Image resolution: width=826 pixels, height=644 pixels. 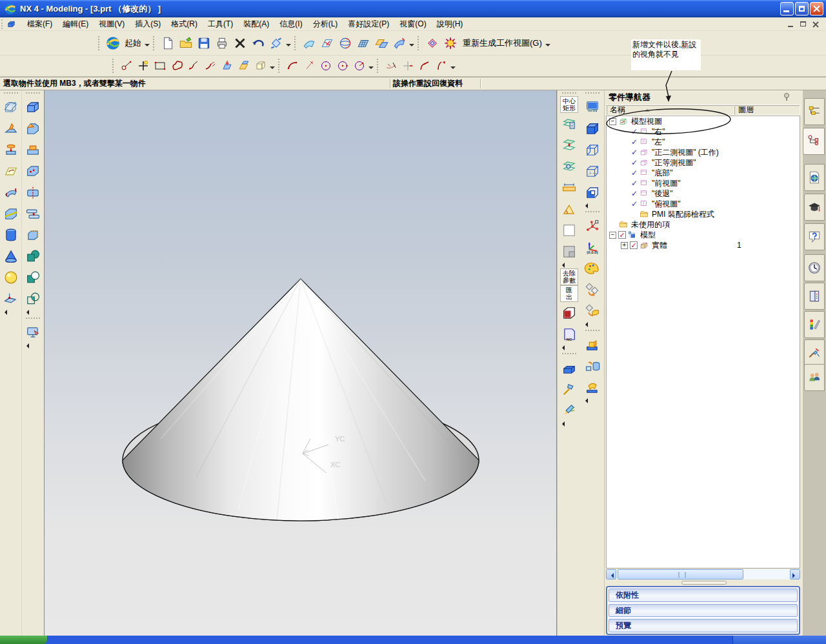 What do you see at coordinates (450, 43) in the screenshot?
I see `curve-analysis-icon` at bounding box center [450, 43].